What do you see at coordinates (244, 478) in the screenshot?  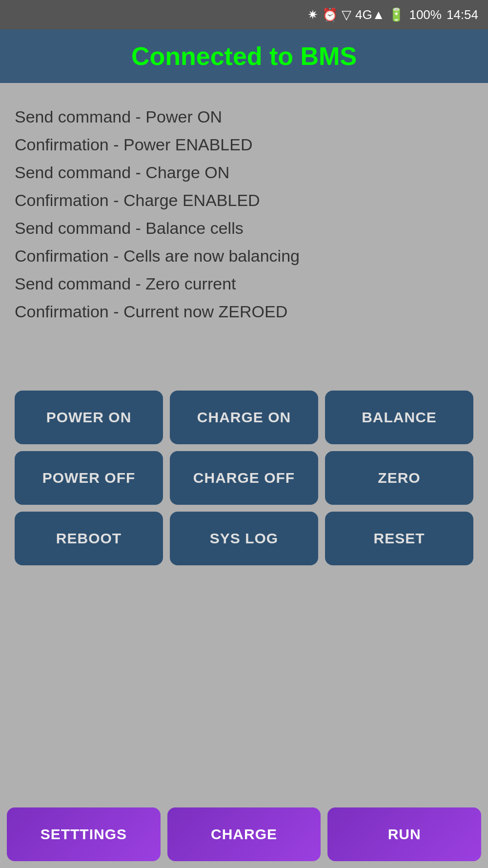 I see `charge-off-button: CHARGE OFF` at bounding box center [244, 478].